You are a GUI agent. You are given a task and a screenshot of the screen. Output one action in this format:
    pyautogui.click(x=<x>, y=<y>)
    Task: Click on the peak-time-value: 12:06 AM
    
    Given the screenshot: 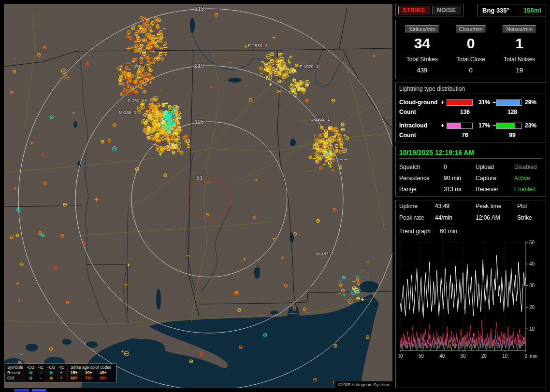 What is the action you would take?
    pyautogui.click(x=496, y=218)
    